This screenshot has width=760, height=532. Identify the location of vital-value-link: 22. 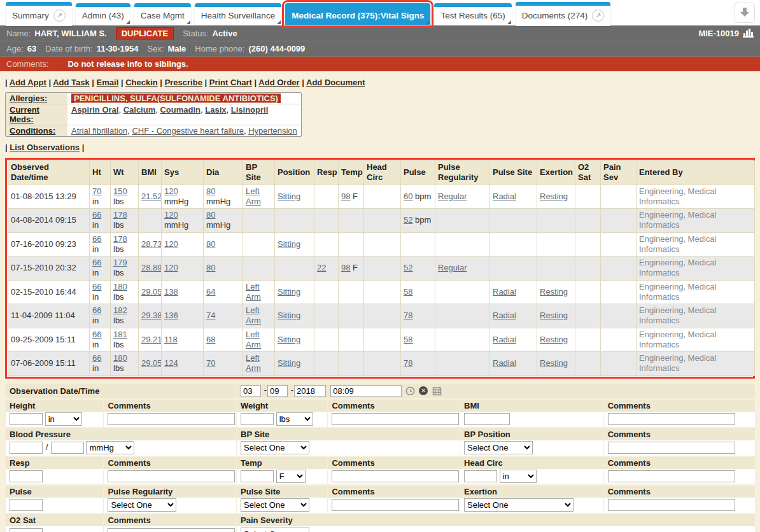
(321, 267).